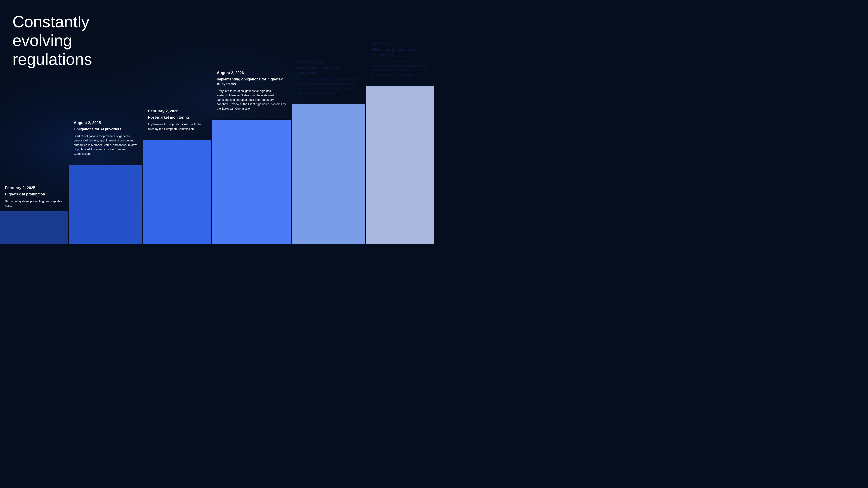 This screenshot has width=868, height=488. Describe the element at coordinates (251, 73) in the screenshot. I see `milestone-4-date: August 2, 2026` at that location.